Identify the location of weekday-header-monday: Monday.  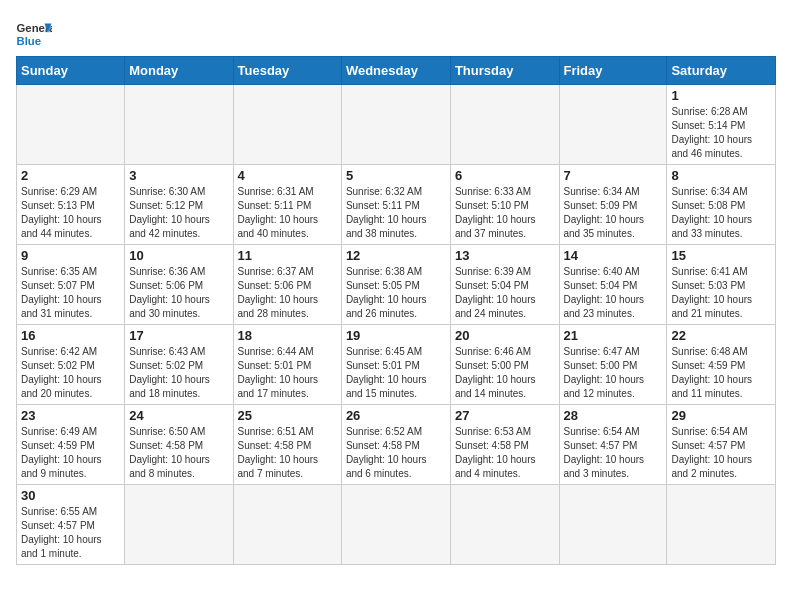
(179, 71).